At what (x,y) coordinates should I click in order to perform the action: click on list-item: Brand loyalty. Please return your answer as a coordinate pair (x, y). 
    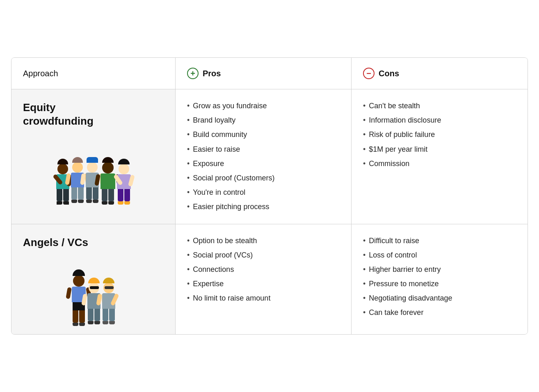
    Looking at the image, I should click on (263, 121).